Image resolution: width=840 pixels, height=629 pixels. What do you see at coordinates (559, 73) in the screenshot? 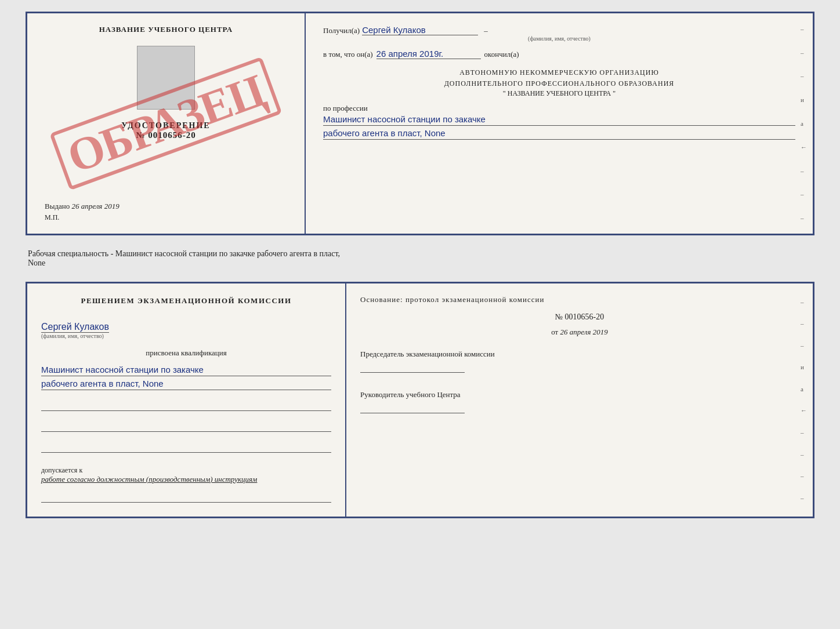
I see `autonomy-line1: АВТОНОМНУЮ НЕКОММЕРЧЕСКУЮ ОРГАНИЗАЦИЮ` at bounding box center [559, 73].